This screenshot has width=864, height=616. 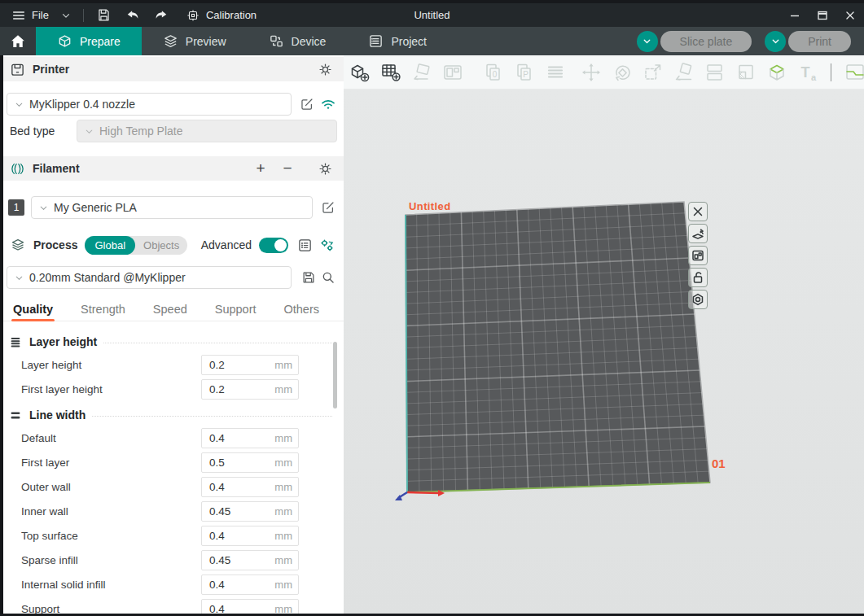 What do you see at coordinates (325, 69) in the screenshot?
I see `printer-settings-button` at bounding box center [325, 69].